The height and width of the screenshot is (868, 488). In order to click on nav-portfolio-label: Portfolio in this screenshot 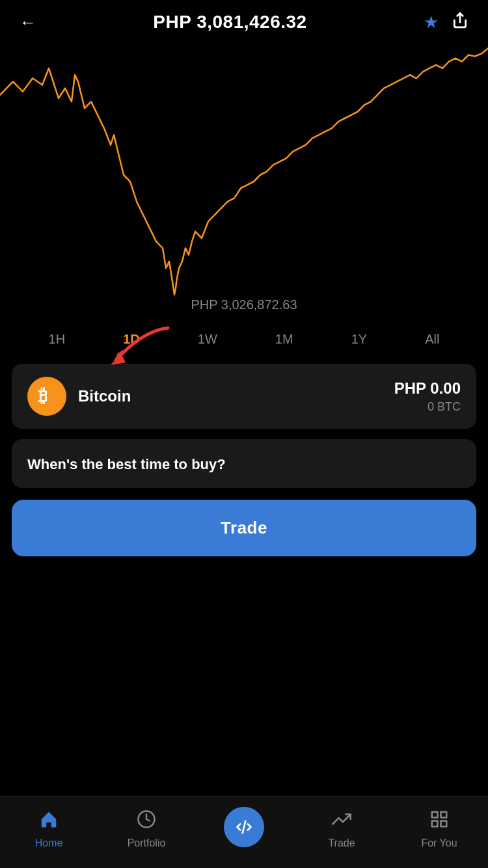, I will do `click(147, 843)`.